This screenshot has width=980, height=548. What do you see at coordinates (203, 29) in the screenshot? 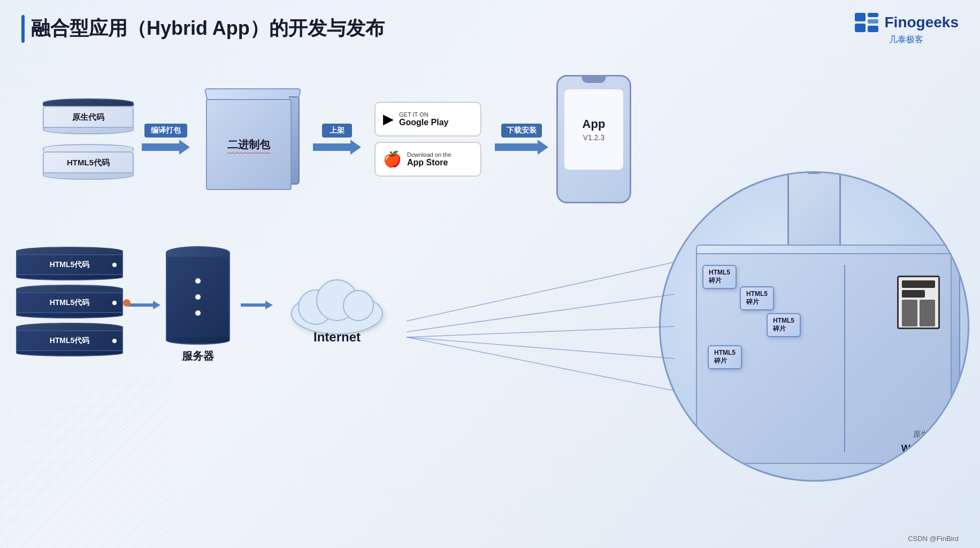
I see `title-block: 融合型应用（Hybrid App）的开发与发布` at bounding box center [203, 29].